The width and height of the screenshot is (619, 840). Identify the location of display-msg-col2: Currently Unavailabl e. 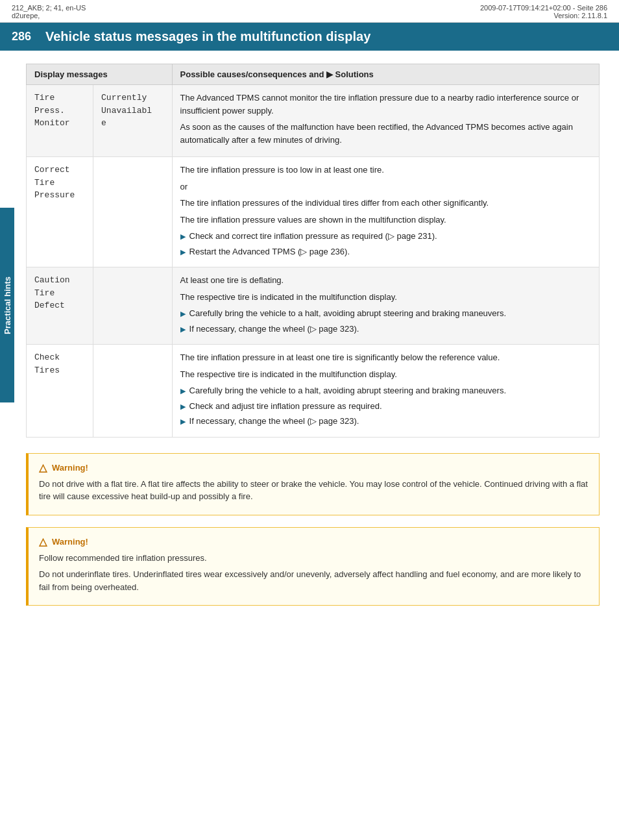
(132, 121).